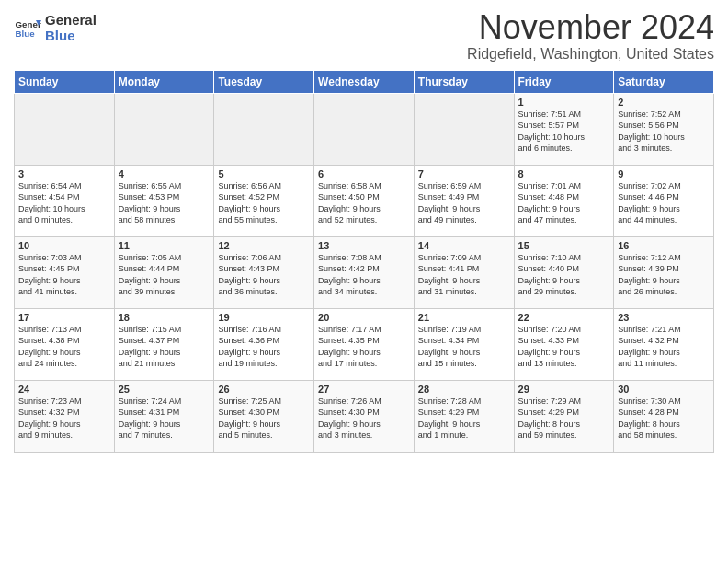 The height and width of the screenshot is (563, 728). I want to click on calendar-cell: 14Sunrise: 7:09 AM Sunset: 4:41 PM Dayli…, so click(463, 272).